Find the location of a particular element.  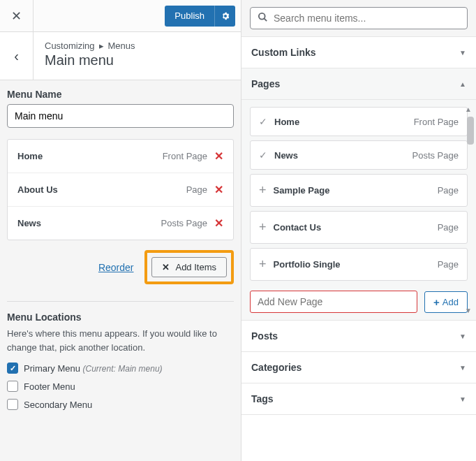

section-label: Custom Links is located at coordinates (283, 52).